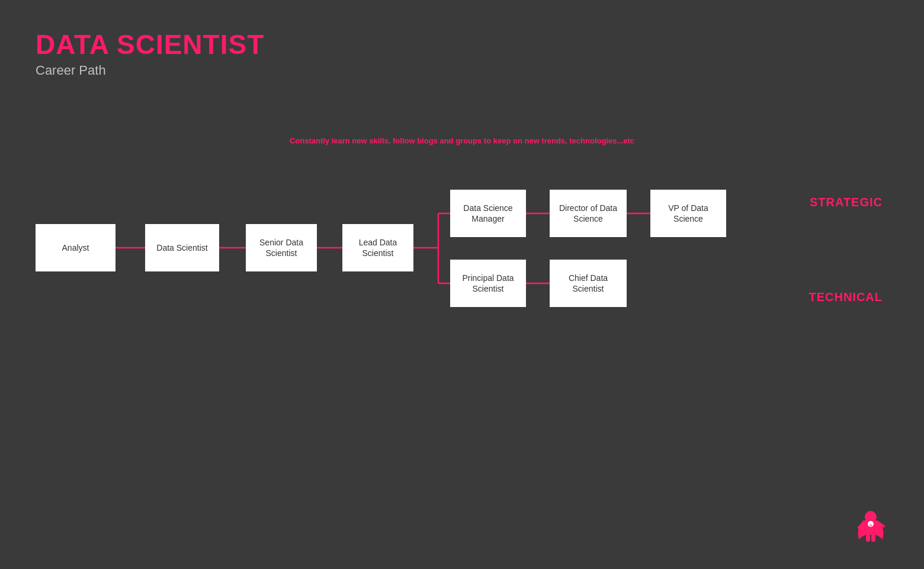 This screenshot has width=924, height=569. I want to click on node-lead-data-scientist: Lead Data Scientist, so click(378, 248).